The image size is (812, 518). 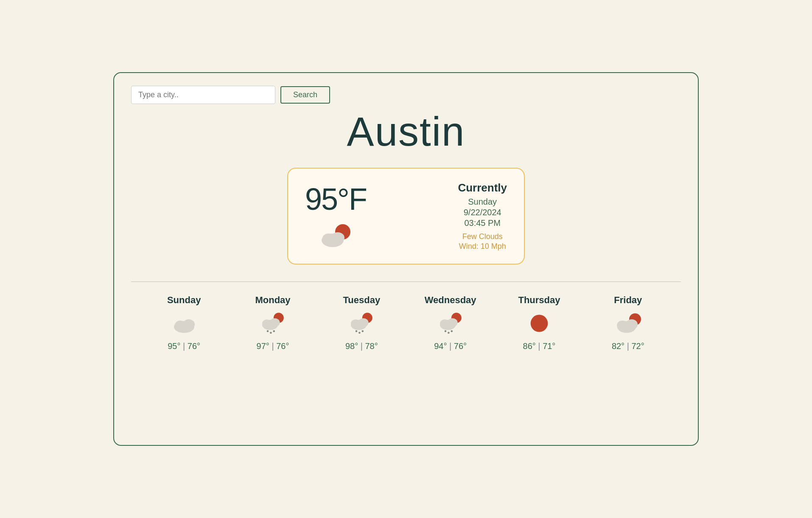 I want to click on forecast-temps-monday: 97° | 76°, so click(x=273, y=346).